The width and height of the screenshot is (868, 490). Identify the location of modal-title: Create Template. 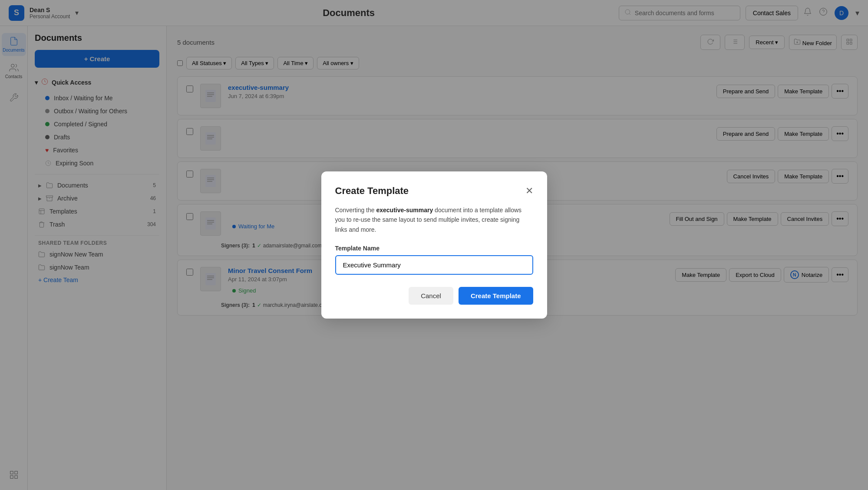
(372, 191).